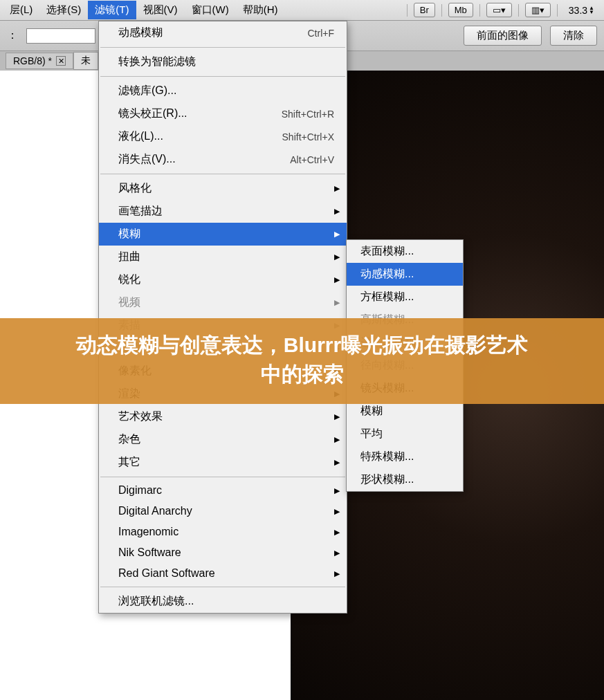 The image size is (604, 700). Describe the element at coordinates (223, 511) in the screenshot. I see `menu-item: Digital Anarchy▶` at that location.